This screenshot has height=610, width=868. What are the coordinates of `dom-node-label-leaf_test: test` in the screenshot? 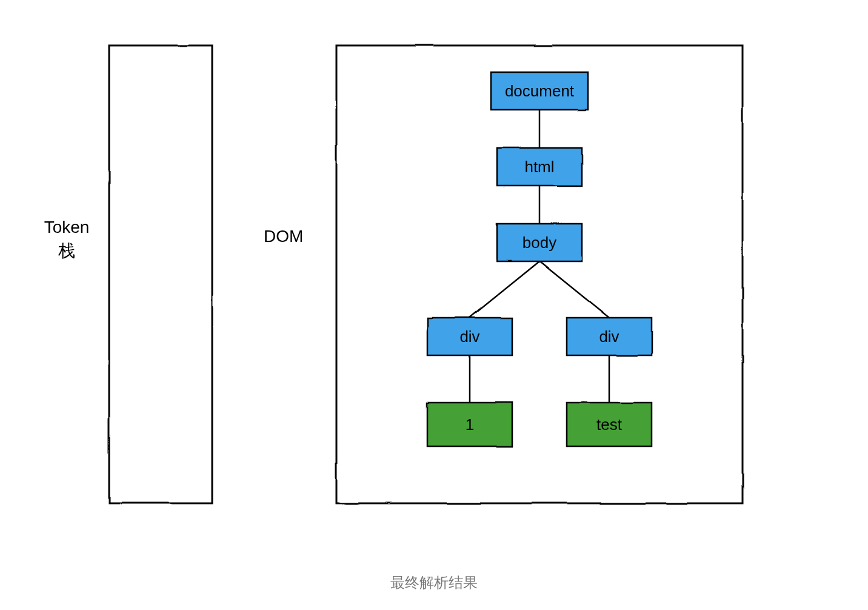 It's located at (610, 424).